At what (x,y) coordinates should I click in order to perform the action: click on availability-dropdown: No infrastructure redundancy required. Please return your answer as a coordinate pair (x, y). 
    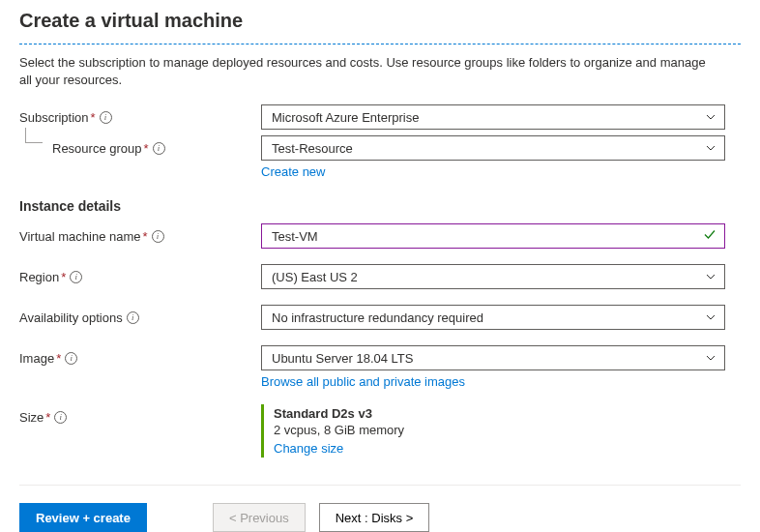
    Looking at the image, I should click on (493, 317).